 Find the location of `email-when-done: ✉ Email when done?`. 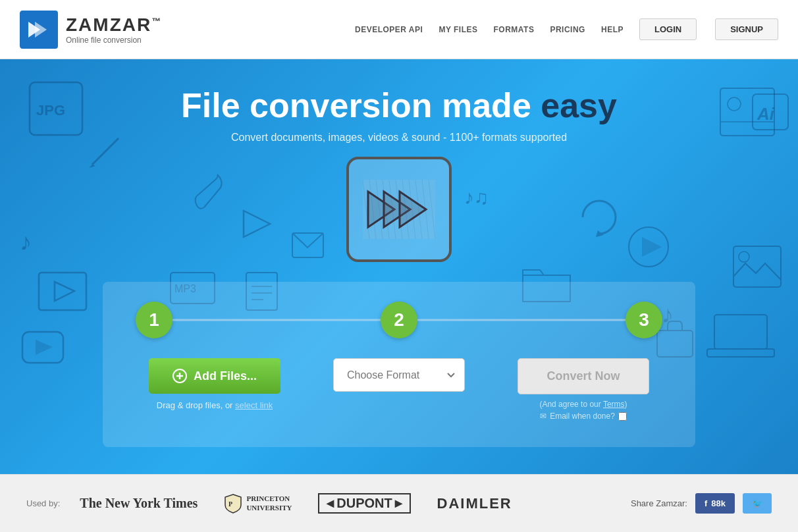

email-when-done: ✉ Email when done? is located at coordinates (583, 416).